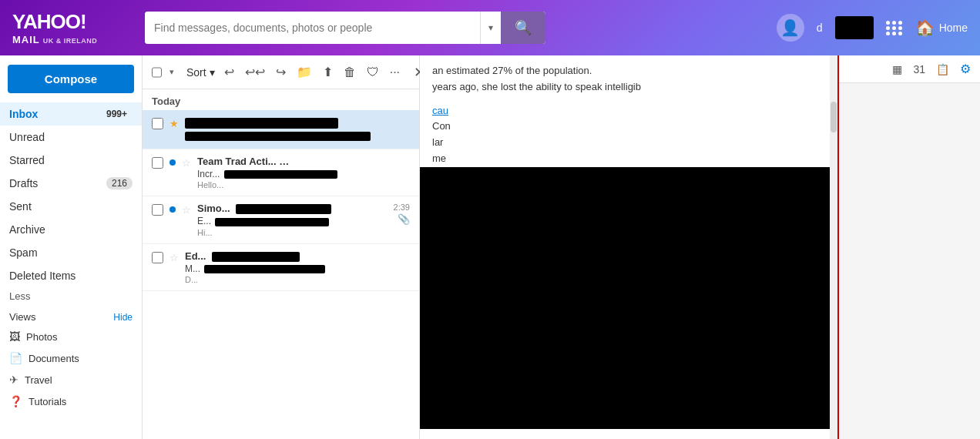 Image resolution: width=980 pixels, height=439 pixels. I want to click on right-panel: ▦ 31 📋 ⚙, so click(909, 247).